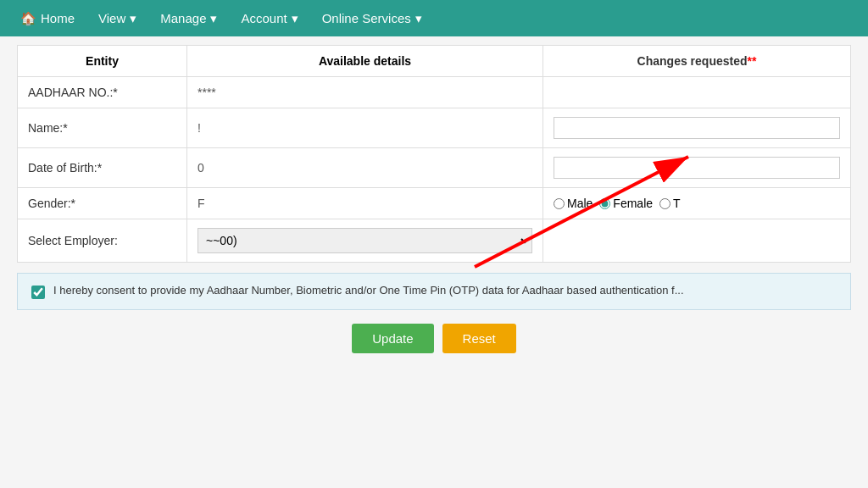  What do you see at coordinates (103, 61) in the screenshot?
I see `col-entity-header: Entity` at bounding box center [103, 61].